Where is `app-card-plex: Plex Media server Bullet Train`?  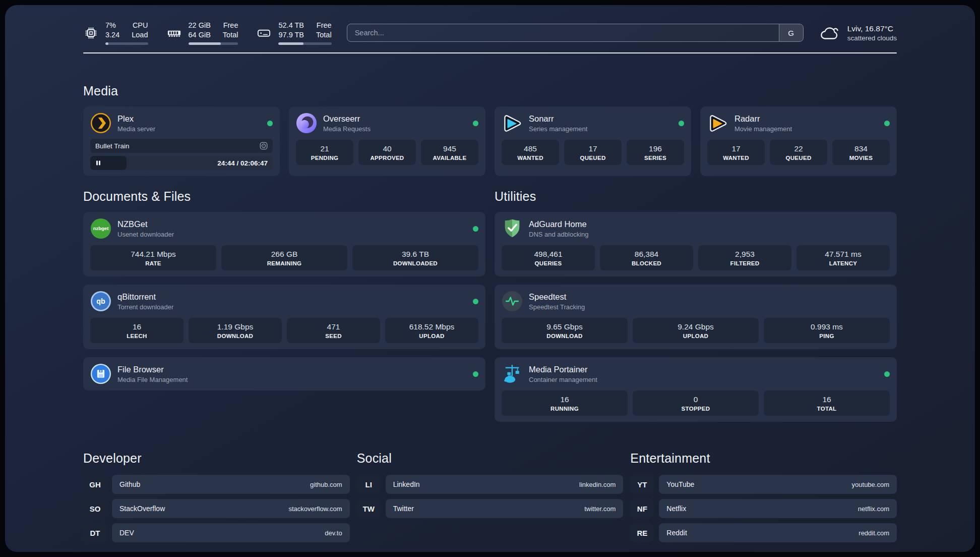
app-card-plex: Plex Media server Bullet Train is located at coordinates (181, 141).